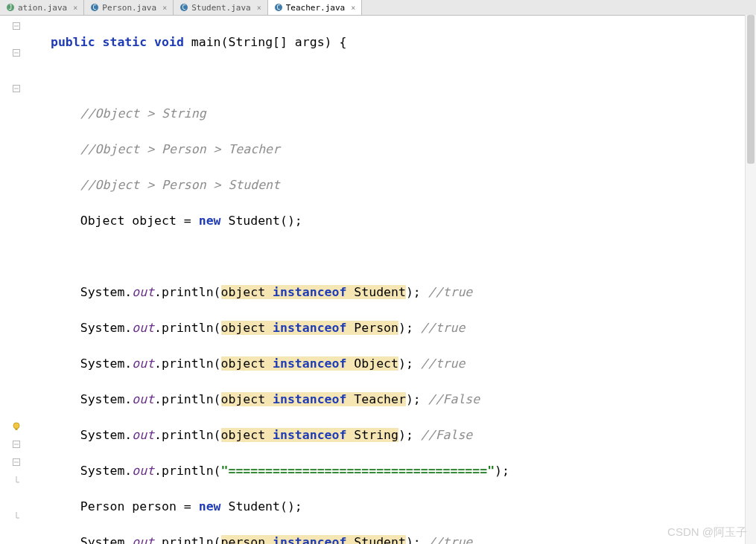 This screenshot has height=544, width=756. I want to click on code-line: //Object > Person > Student, so click(404, 185).